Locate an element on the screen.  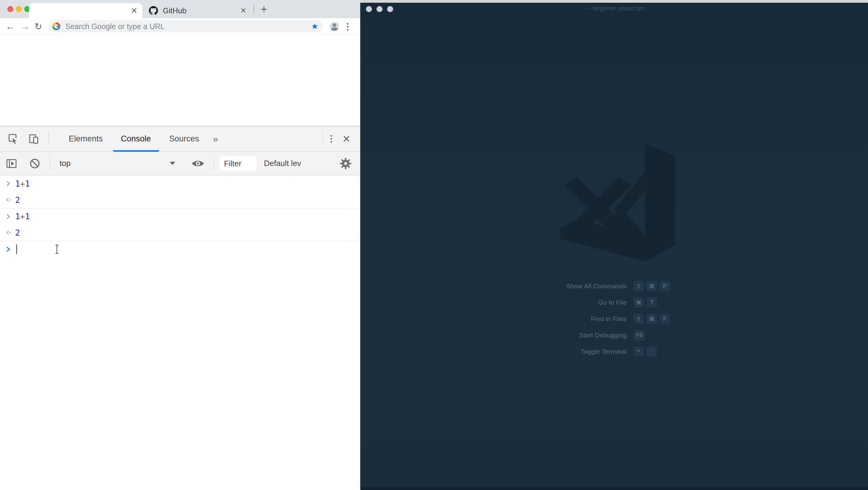
console-sidebar-icon is located at coordinates (11, 164).